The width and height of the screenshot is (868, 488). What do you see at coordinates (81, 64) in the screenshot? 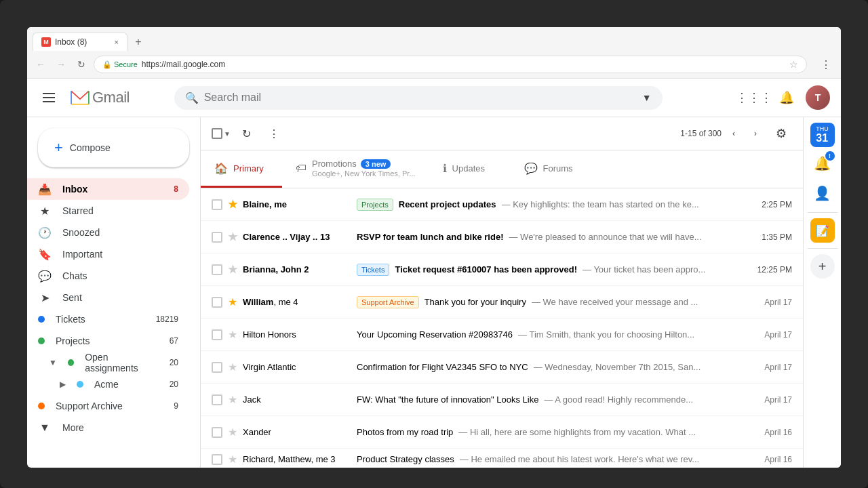
I see `refresh-btn: ↻` at bounding box center [81, 64].